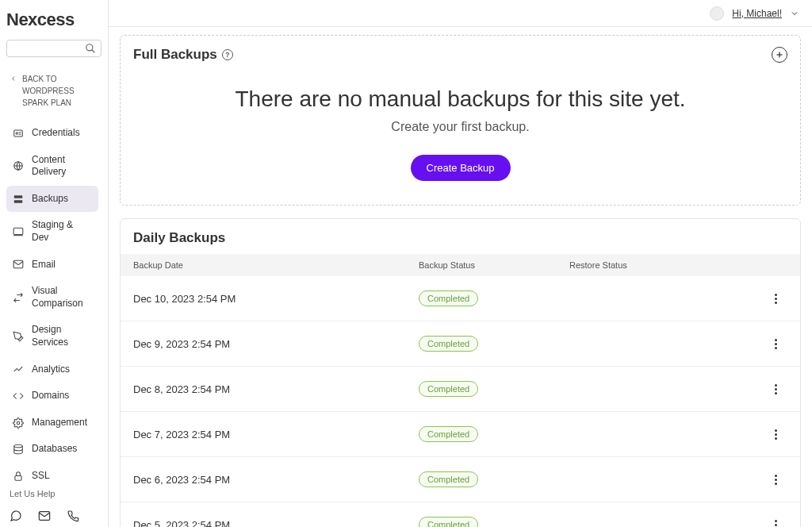 This screenshot has width=812, height=527. What do you see at coordinates (52, 370) in the screenshot?
I see `sidebar-item-analytics: Analytics` at bounding box center [52, 370].